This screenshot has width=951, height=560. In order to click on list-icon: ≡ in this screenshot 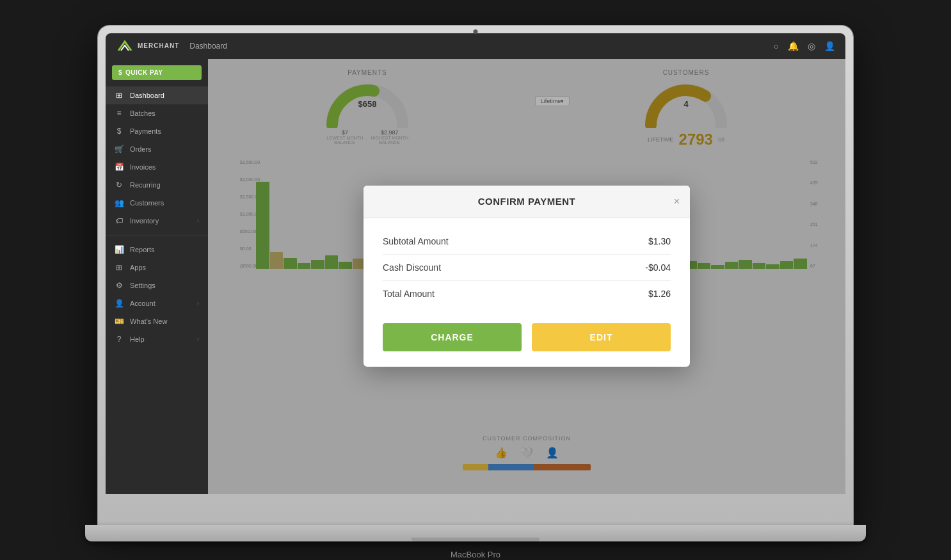, I will do `click(119, 113)`.